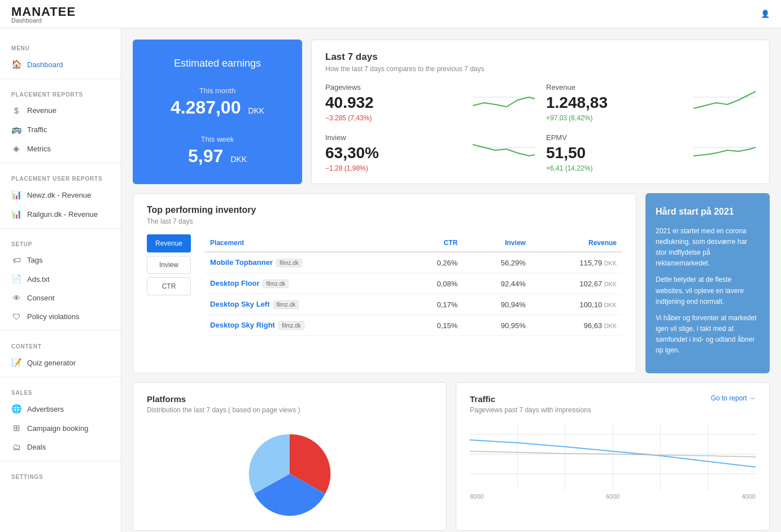  What do you see at coordinates (497, 284) in the screenshot?
I see `cell-inview-1: 92,44%` at bounding box center [497, 284].